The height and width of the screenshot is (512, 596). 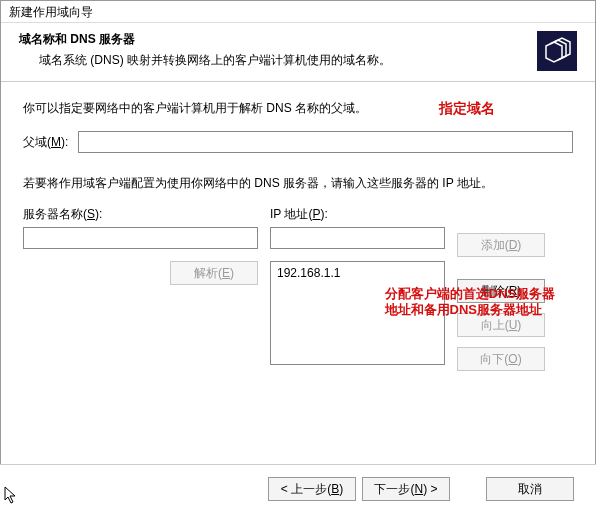 What do you see at coordinates (557, 51) in the screenshot?
I see `folder-stack-icon` at bounding box center [557, 51].